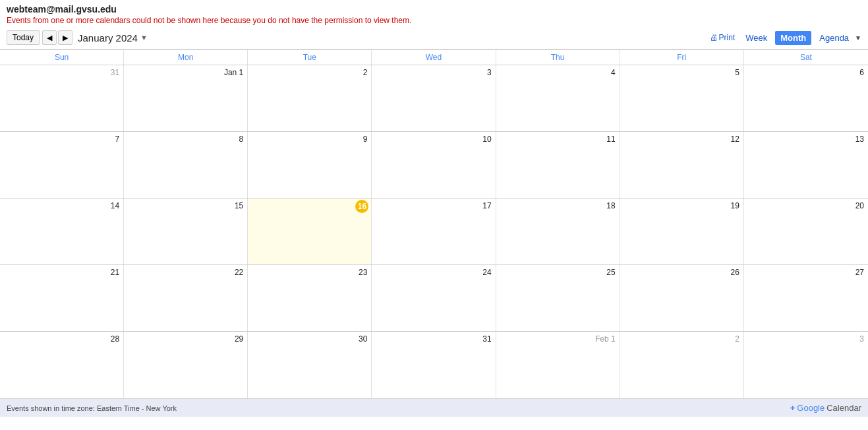  Describe the element at coordinates (62, 206) in the screenshot. I see `day-number: 14` at that location.